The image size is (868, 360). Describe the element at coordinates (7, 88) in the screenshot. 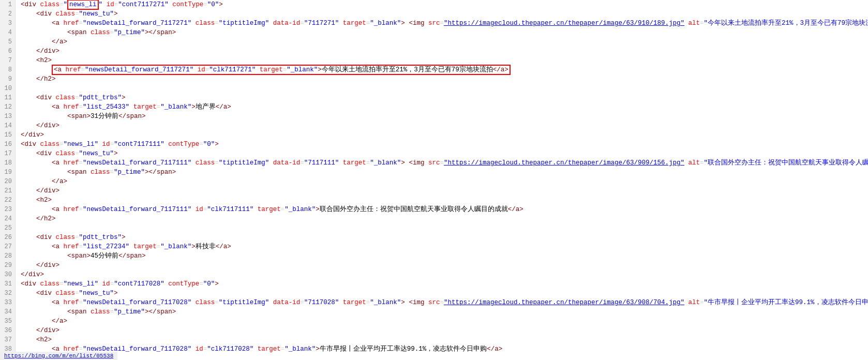

I see `ln-10: 10` at that location.